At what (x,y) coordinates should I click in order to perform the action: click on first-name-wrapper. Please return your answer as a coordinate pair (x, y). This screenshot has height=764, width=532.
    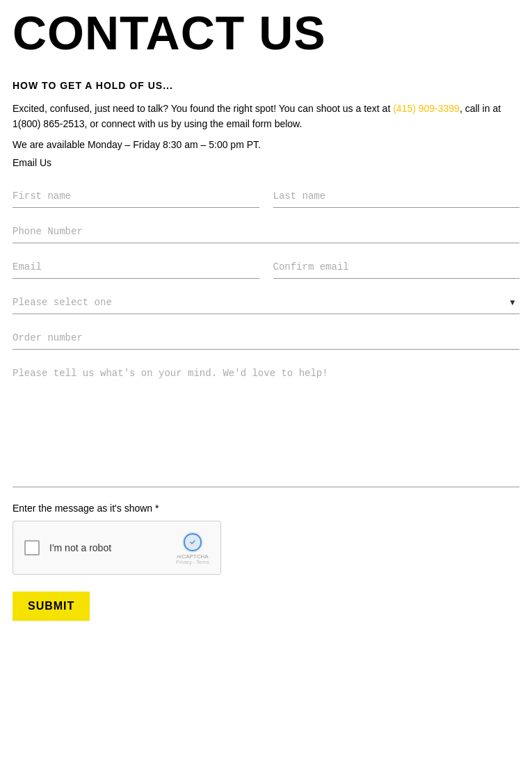
    Looking at the image, I should click on (136, 196).